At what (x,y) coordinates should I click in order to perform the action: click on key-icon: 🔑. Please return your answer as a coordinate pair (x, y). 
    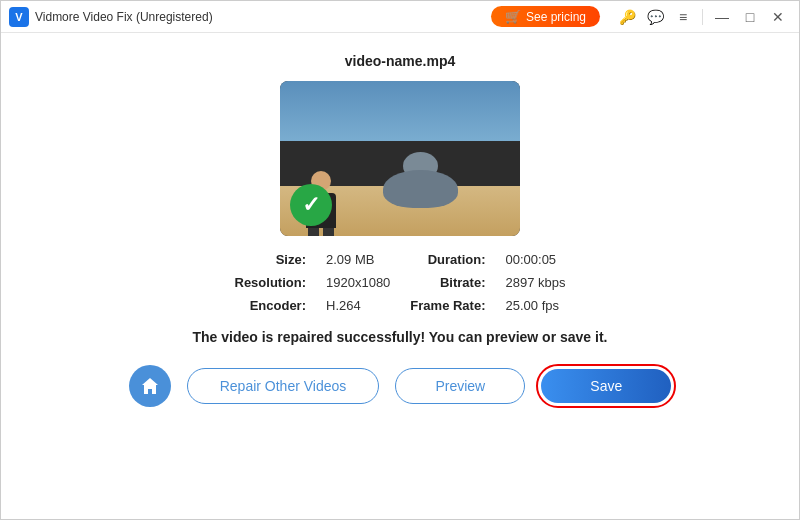
    Looking at the image, I should click on (627, 17).